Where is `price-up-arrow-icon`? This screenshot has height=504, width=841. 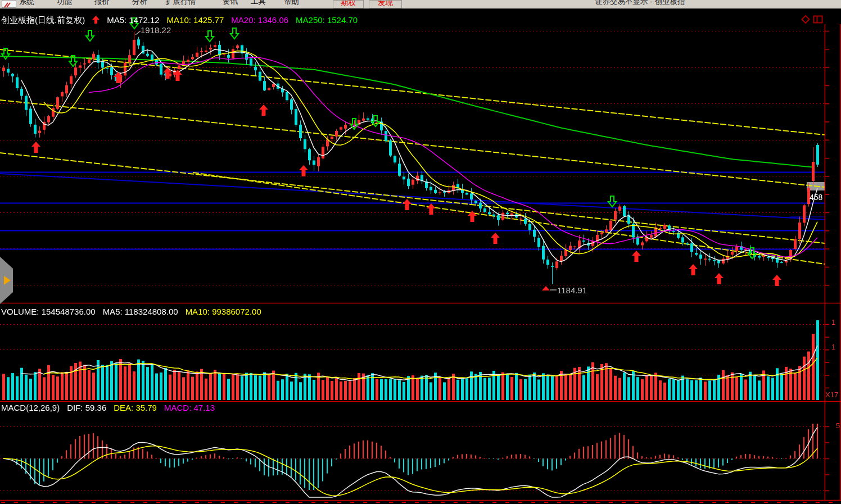 price-up-arrow-icon is located at coordinates (96, 20).